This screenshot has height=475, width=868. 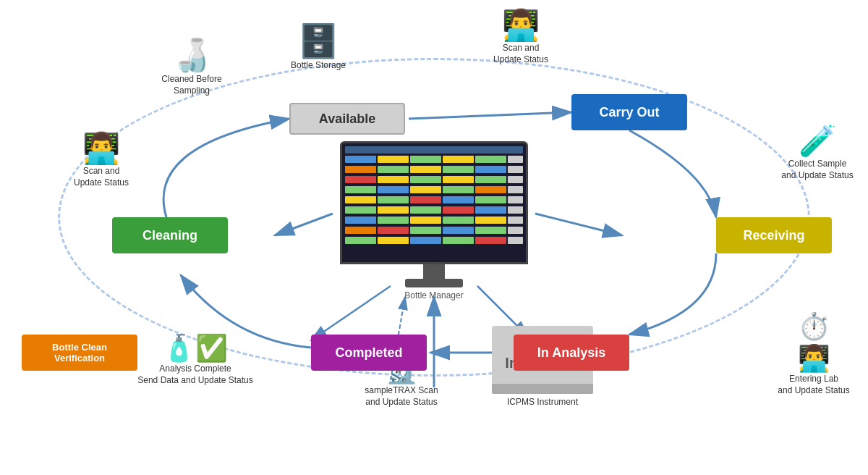 What do you see at coordinates (521, 54) in the screenshot?
I see `scan-update-top-label: Scan andUpdate Status` at bounding box center [521, 54].